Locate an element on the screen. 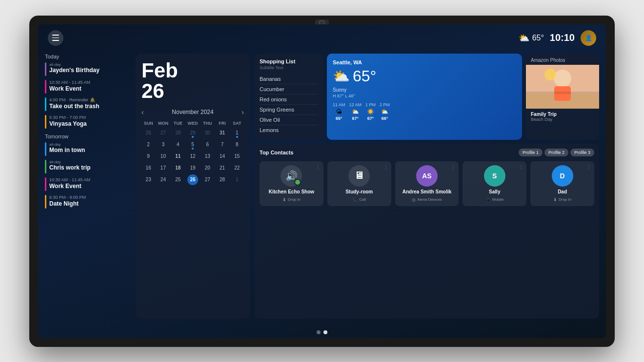 The width and height of the screenshot is (644, 362). contact-kitchen-echo: ⋮ 🔊 Kitchen Echo Show ⬇ Drop In is located at coordinates (292, 184).